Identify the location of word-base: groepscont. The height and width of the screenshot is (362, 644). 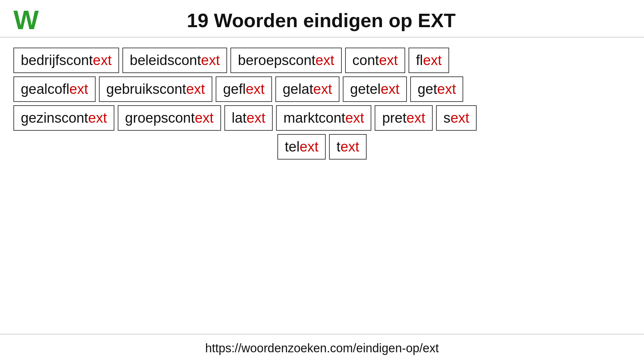
(160, 118).